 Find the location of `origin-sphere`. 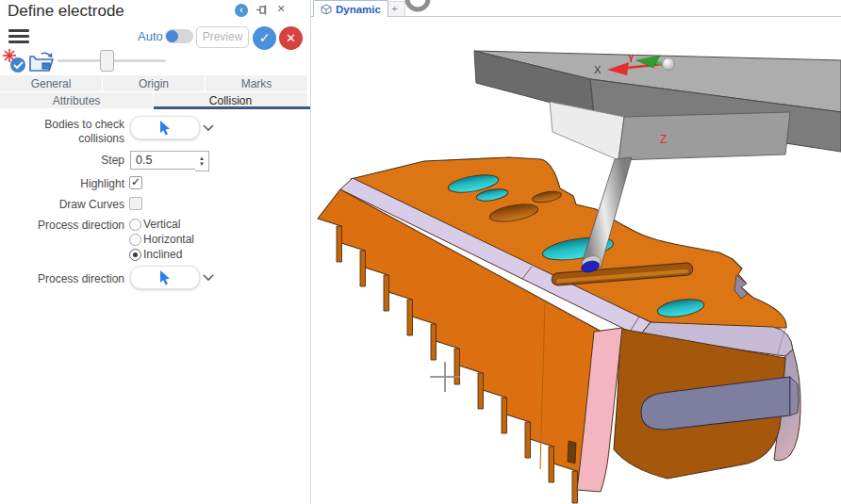

origin-sphere is located at coordinates (669, 64).